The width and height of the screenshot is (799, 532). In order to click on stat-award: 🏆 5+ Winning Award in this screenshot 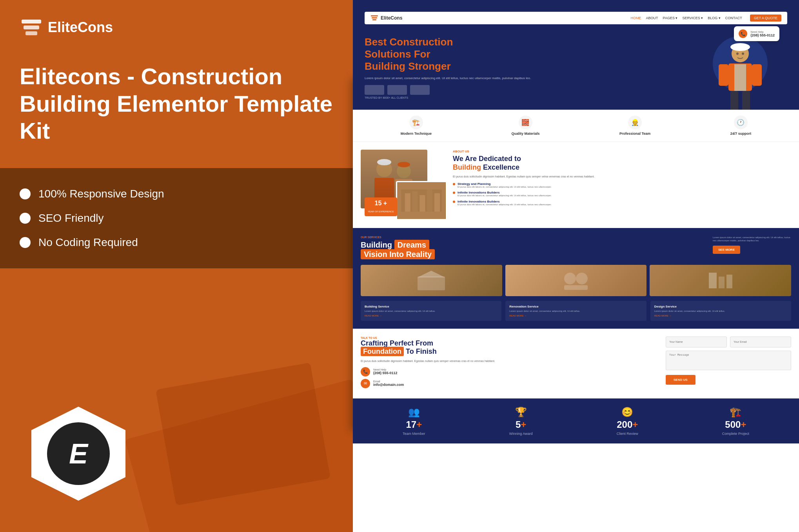, I will do `click(521, 421)`.